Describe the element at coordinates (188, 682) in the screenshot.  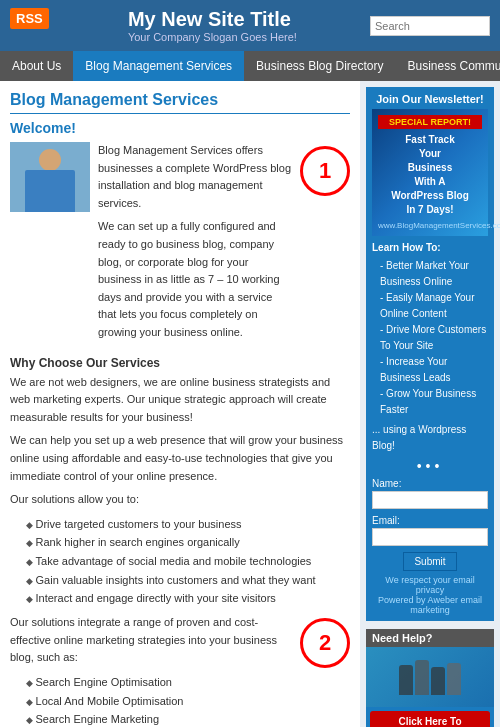
I see `list-item: Search Engine Optimisation` at that location.